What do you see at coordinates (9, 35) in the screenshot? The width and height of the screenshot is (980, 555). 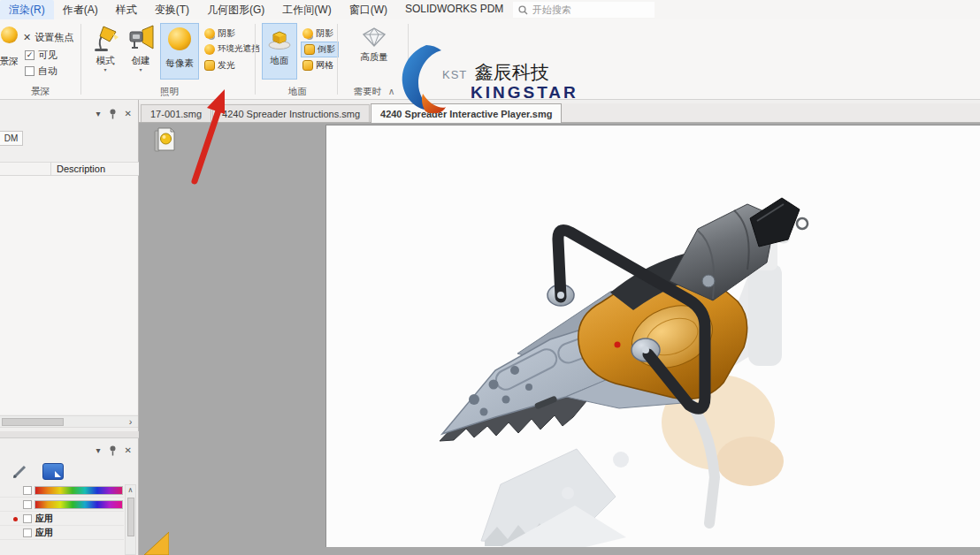 I see `depth-of-field-icon` at bounding box center [9, 35].